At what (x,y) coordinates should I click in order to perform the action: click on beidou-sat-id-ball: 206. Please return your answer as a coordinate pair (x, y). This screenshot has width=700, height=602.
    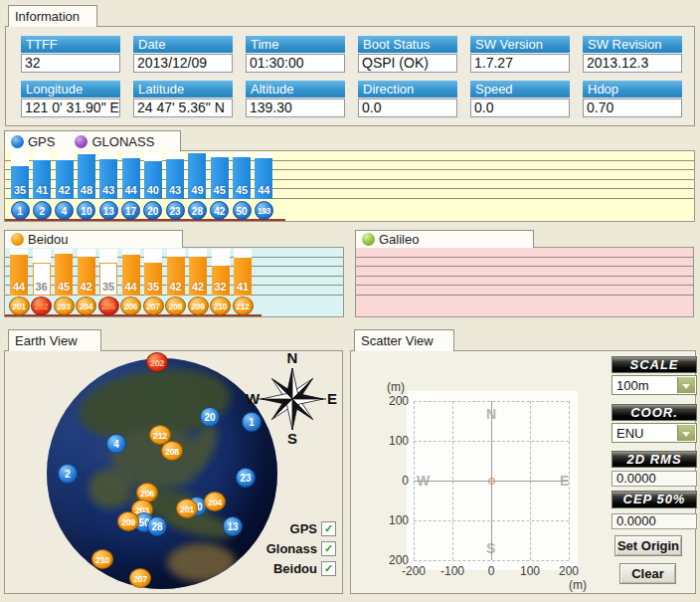
    Looking at the image, I should click on (131, 306).